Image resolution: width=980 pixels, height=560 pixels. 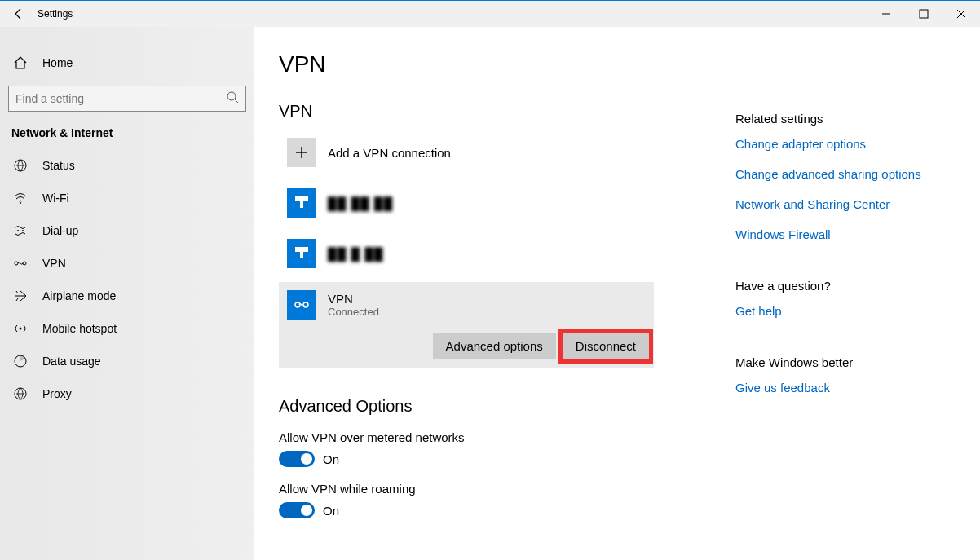 What do you see at coordinates (390, 153) in the screenshot?
I see `add-vpn-label: Add a VPN connection` at bounding box center [390, 153].